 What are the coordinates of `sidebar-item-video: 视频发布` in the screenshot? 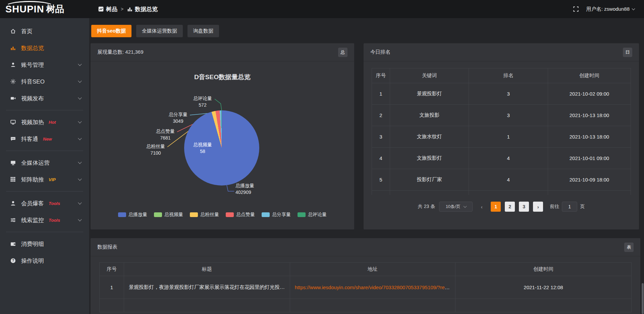 It's located at (45, 98).